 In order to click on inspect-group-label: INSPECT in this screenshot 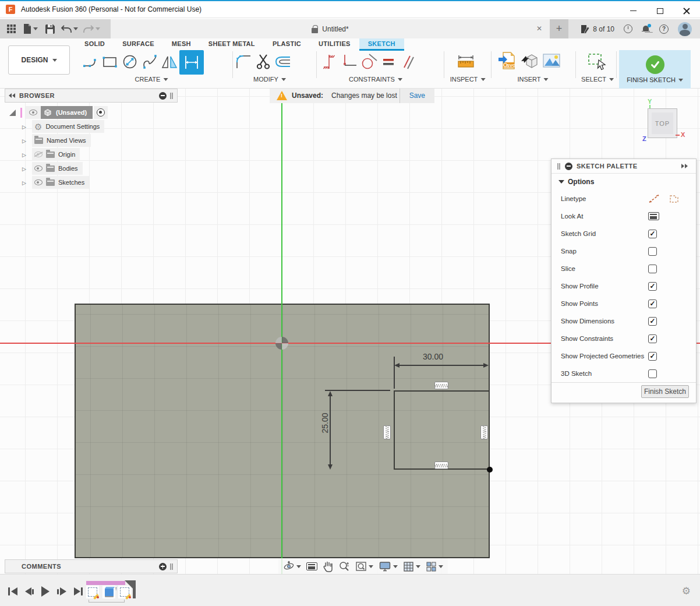, I will do `click(468, 79)`.